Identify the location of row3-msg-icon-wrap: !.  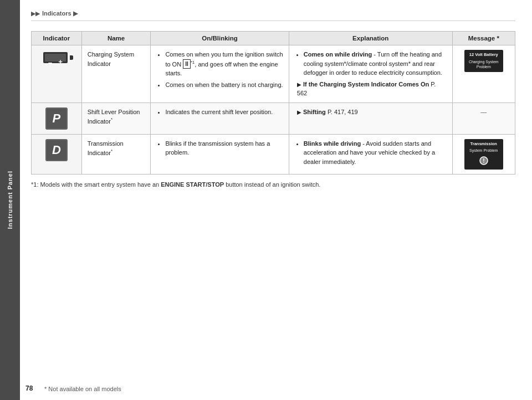
(484, 162).